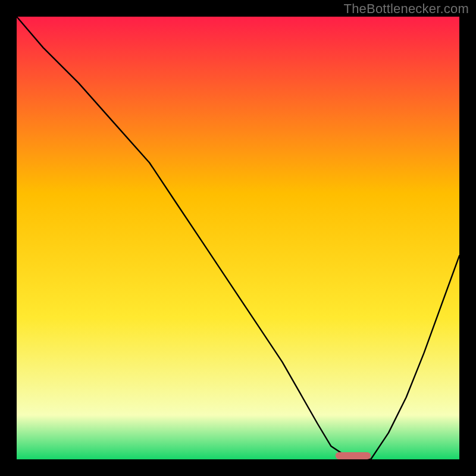 This screenshot has height=476, width=476. I want to click on watermark-text: TheBottlenecker.com, so click(406, 9).